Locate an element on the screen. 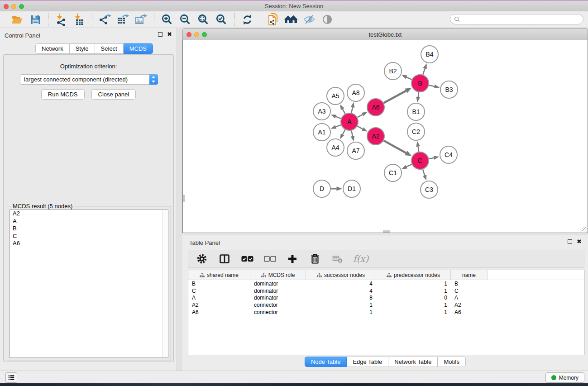 This screenshot has width=588, height=386. memory-button: Memory is located at coordinates (565, 377).